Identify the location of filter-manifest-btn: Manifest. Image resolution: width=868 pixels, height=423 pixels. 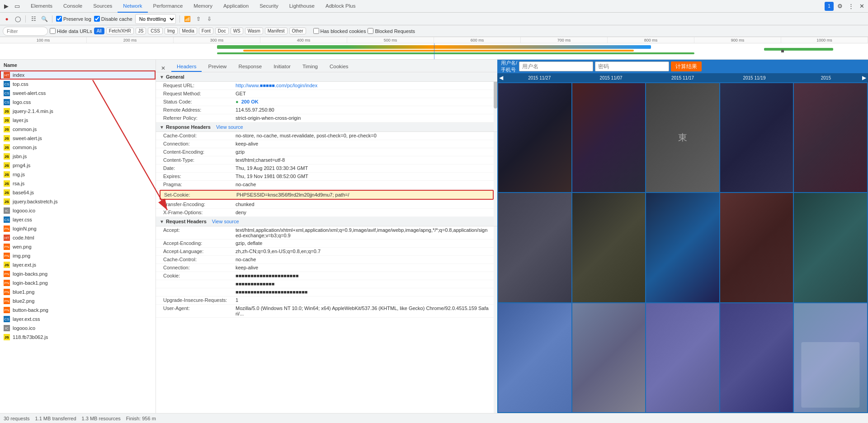
(276, 31).